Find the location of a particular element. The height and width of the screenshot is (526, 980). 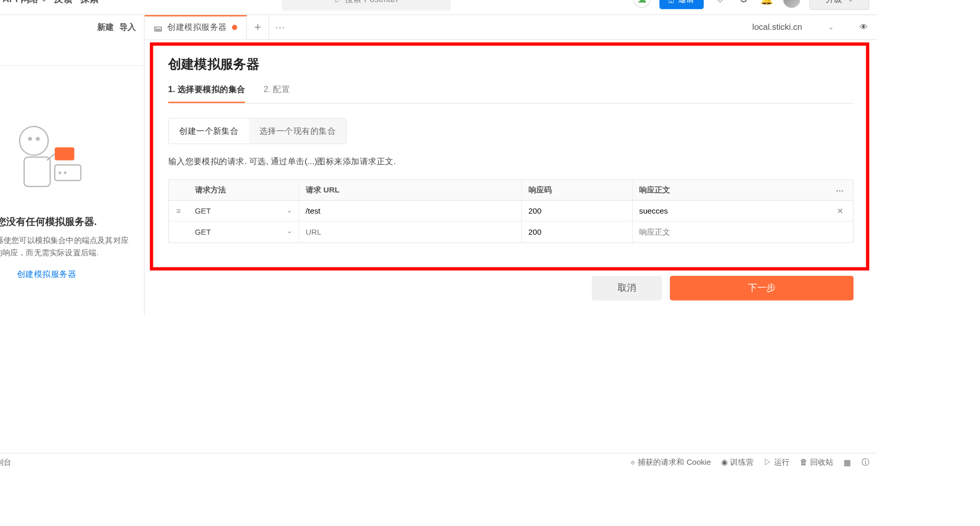

statusbar: ▥ ⌕ 查找和替换 ▢ 控制台 ⟐ 捕获的请求和 Cookie ◉ 训练营 ▷ … is located at coordinates (439, 462).